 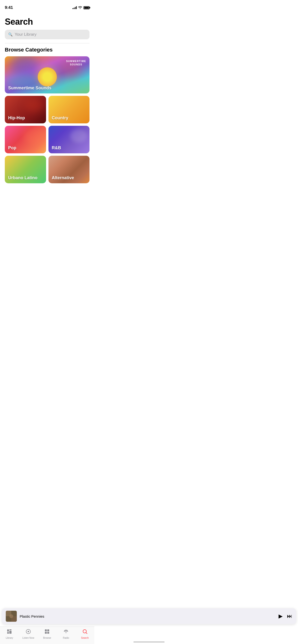 What do you see at coordinates (47, 140) in the screenshot?
I see `category-grid-2: Pop R&B` at bounding box center [47, 140].